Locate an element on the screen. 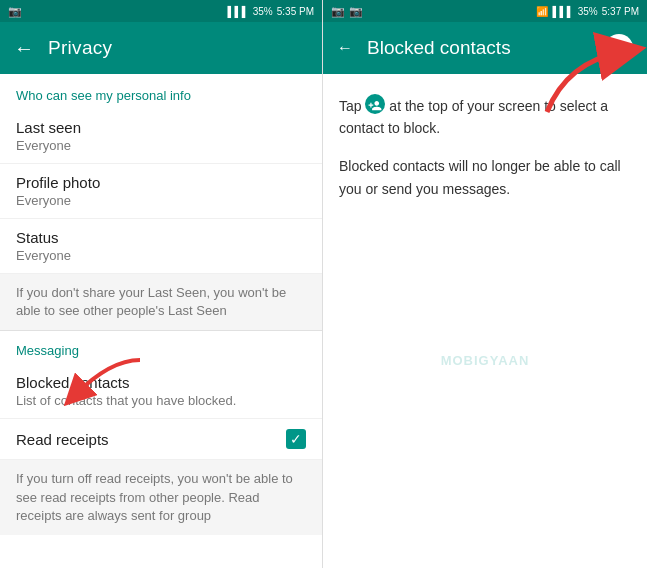 The image size is (647, 568). right-instruction-2: Blocked contacts will no longer be able … is located at coordinates (485, 178).